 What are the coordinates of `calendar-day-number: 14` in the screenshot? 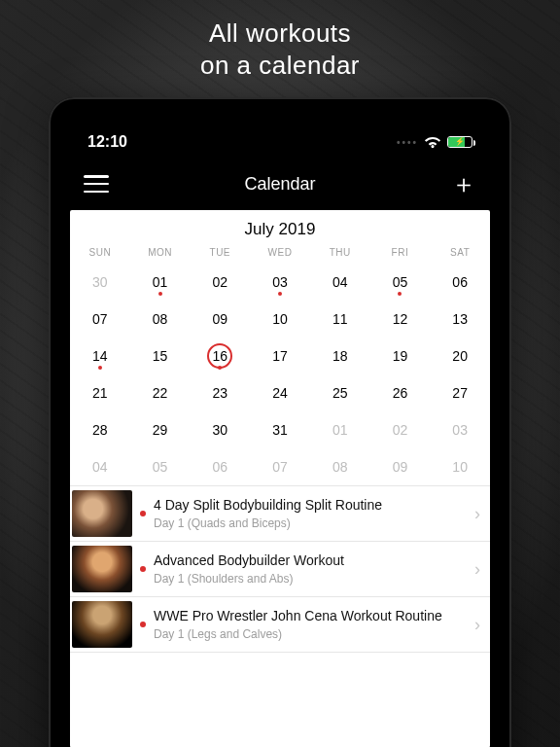 It's located at (100, 356).